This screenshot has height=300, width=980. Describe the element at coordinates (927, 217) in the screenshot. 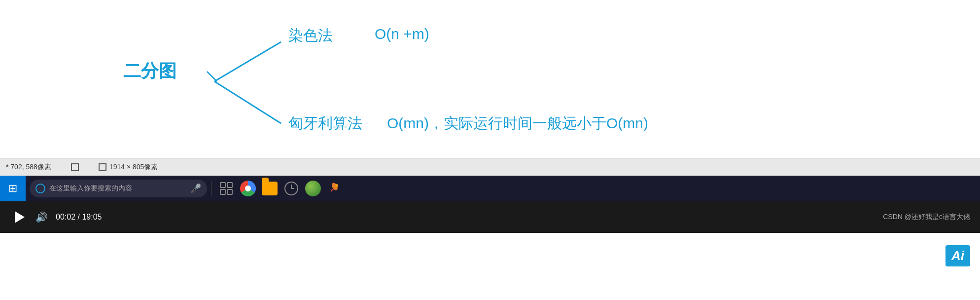

I see `watermark: CSDN @还好我是c语言大佬` at that location.